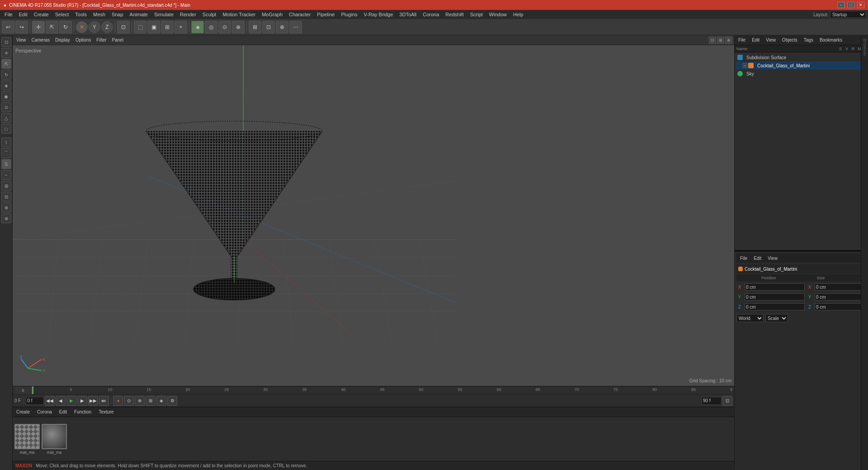  What do you see at coordinates (54, 439) in the screenshot?
I see `material-item-2: mat_ma` at bounding box center [54, 439].